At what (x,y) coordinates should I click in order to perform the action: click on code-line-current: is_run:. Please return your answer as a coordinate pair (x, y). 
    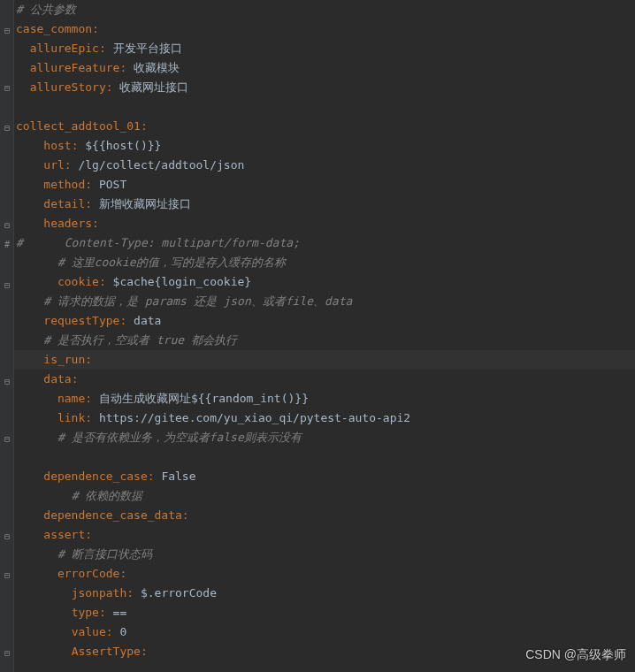
    Looking at the image, I should click on (325, 360).